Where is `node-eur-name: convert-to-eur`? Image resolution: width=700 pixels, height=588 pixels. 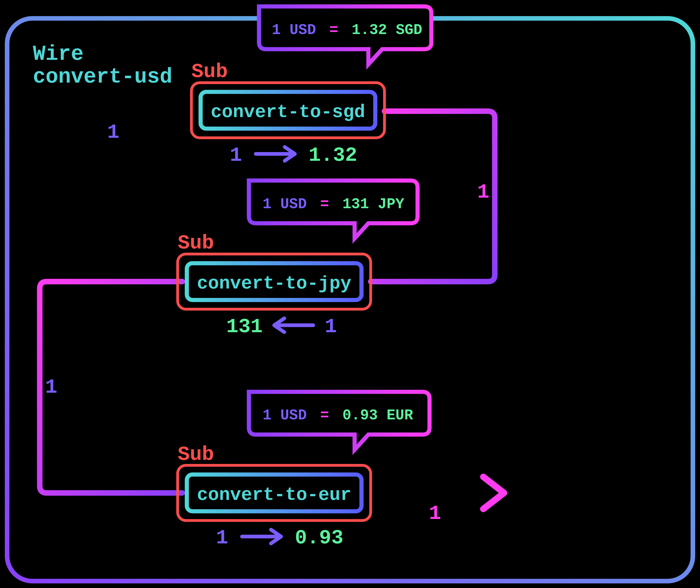
node-eur-name: convert-to-eur is located at coordinates (274, 495).